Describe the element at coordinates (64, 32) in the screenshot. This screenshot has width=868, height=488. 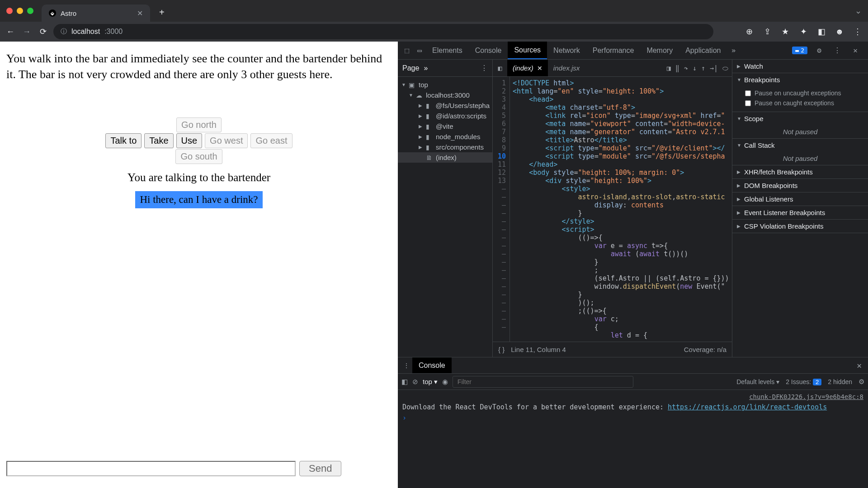
I see `site-info-icon: ⓘ` at that location.